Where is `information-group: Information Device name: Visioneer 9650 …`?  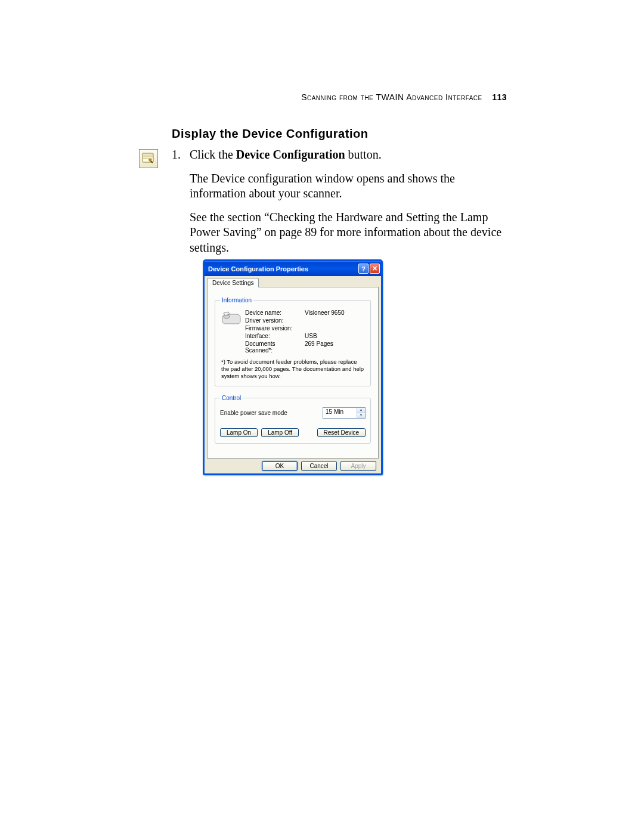
information-group: Information Device name: Visioneer 9650 … is located at coordinates (293, 342).